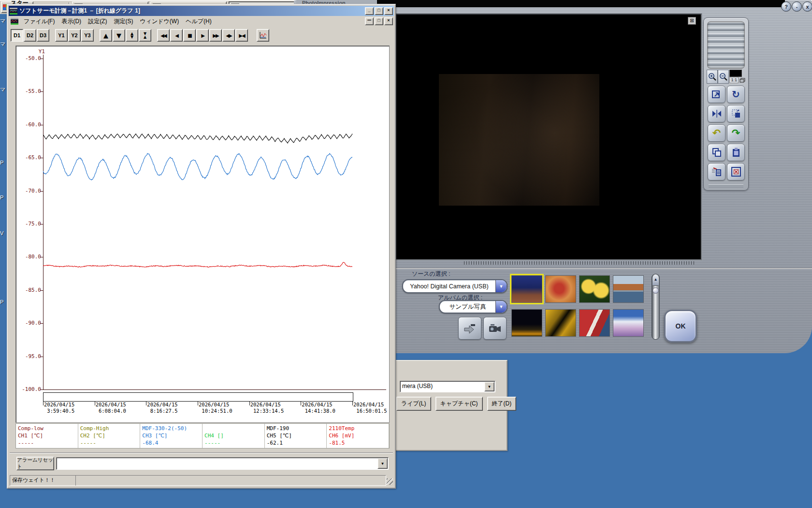 The image size is (812, 508). What do you see at coordinates (234, 436) in the screenshot?
I see `legend-cell-ch4: CH4 []-----` at bounding box center [234, 436].